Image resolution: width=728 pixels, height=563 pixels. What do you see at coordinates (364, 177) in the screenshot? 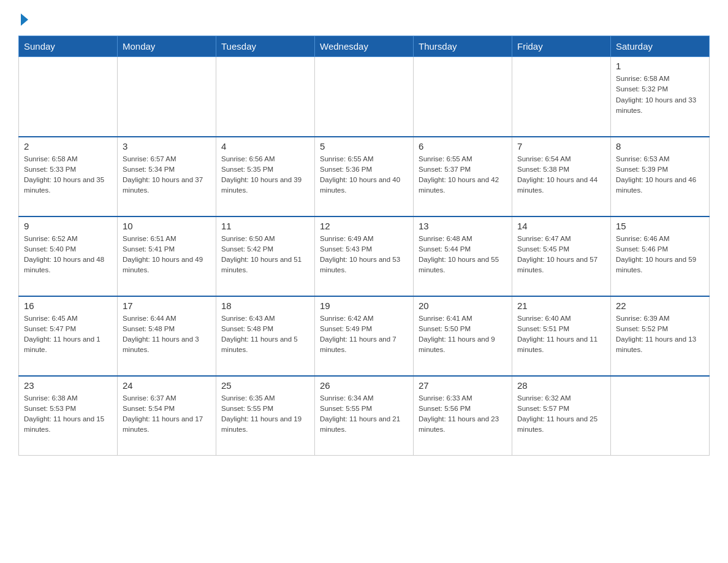
I see `calendar-day-cell: 5Sunrise: 6:55 AMSunset: 5:36 PMDaylight…` at bounding box center [364, 177].